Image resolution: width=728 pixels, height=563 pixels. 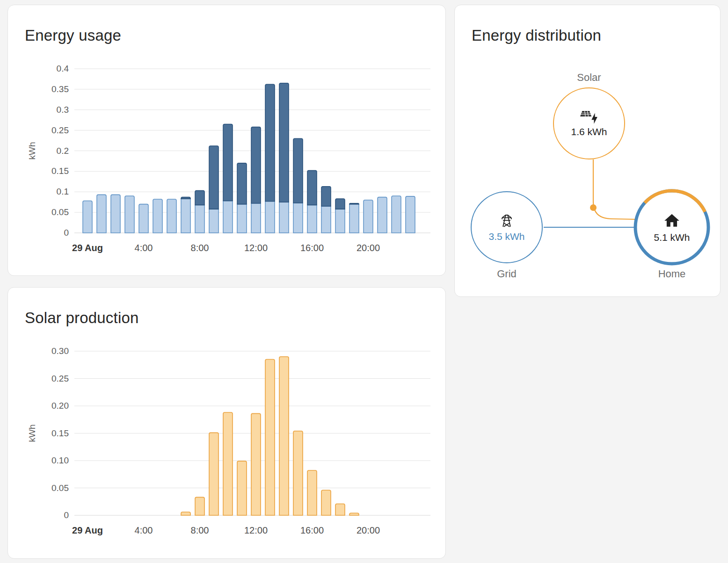 What do you see at coordinates (589, 123) in the screenshot?
I see `solar-node: 1.6 kWh` at bounding box center [589, 123].